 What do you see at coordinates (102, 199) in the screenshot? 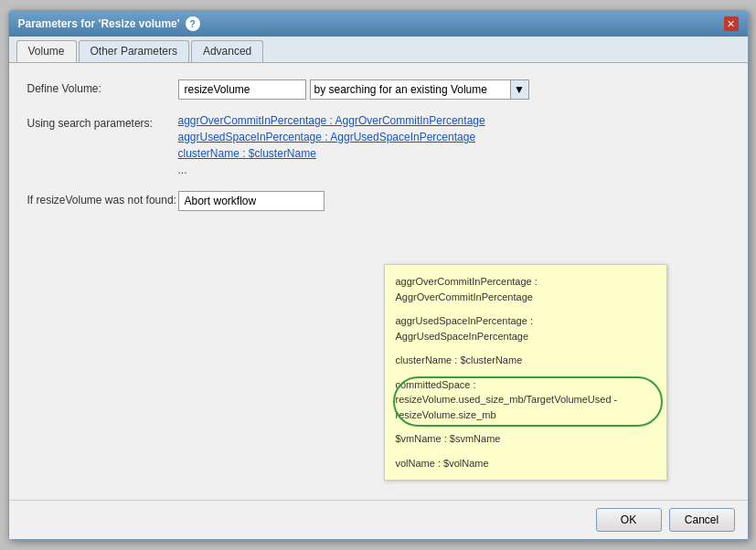
I see `not-found-label: If resizeVolume was not found:` at bounding box center [102, 199].